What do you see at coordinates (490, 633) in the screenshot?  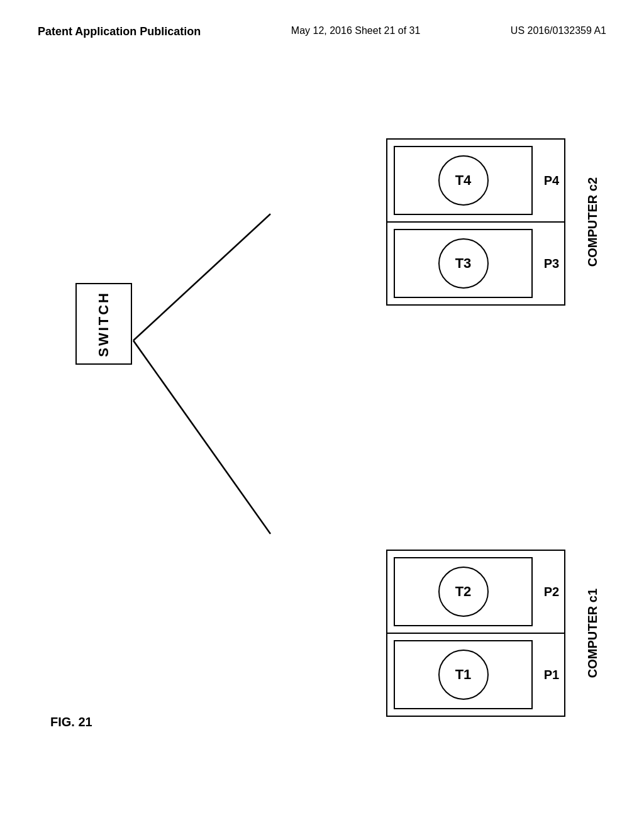 I see `computer-c1-container: T2 P2 T1 P1 COMPUTER c1` at bounding box center [490, 633].